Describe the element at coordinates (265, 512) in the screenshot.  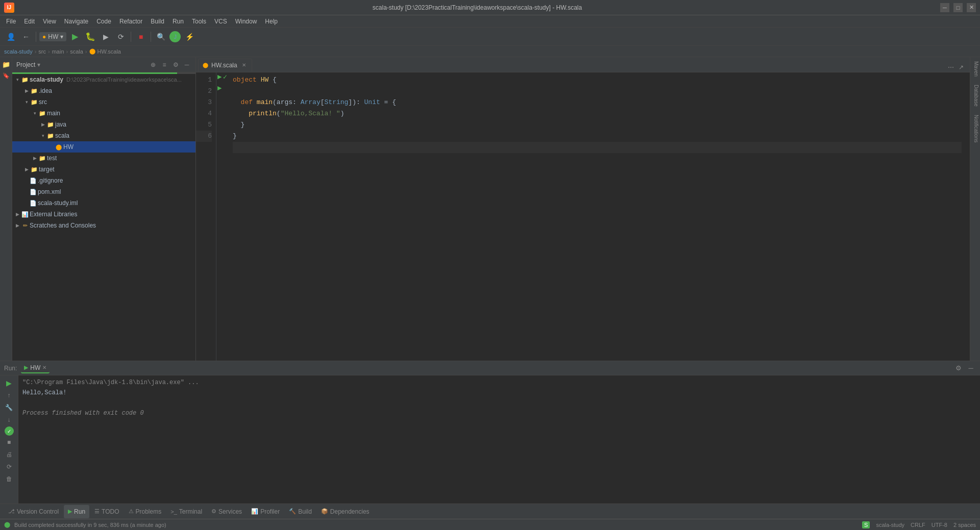
I see `tab-profiler: 📊 Profiler` at that location.